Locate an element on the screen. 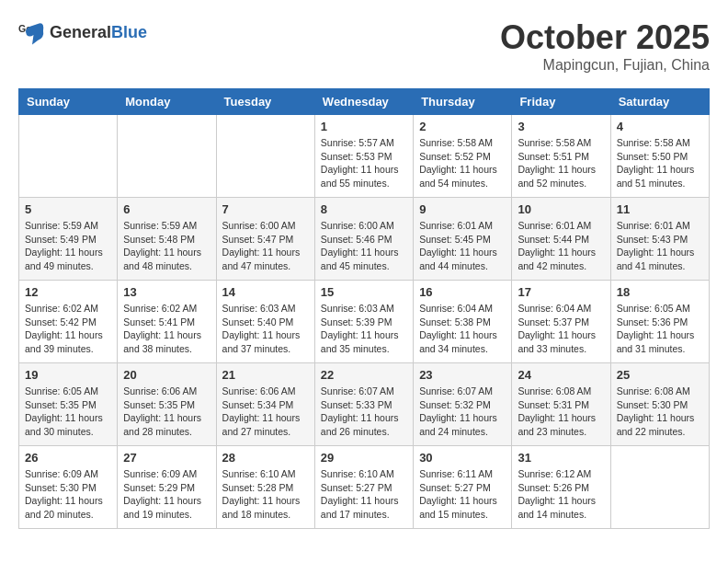  calendar-cell: 2Sunrise: 5:58 AMSunset: 5:52 PMDaylight… is located at coordinates (463, 156).